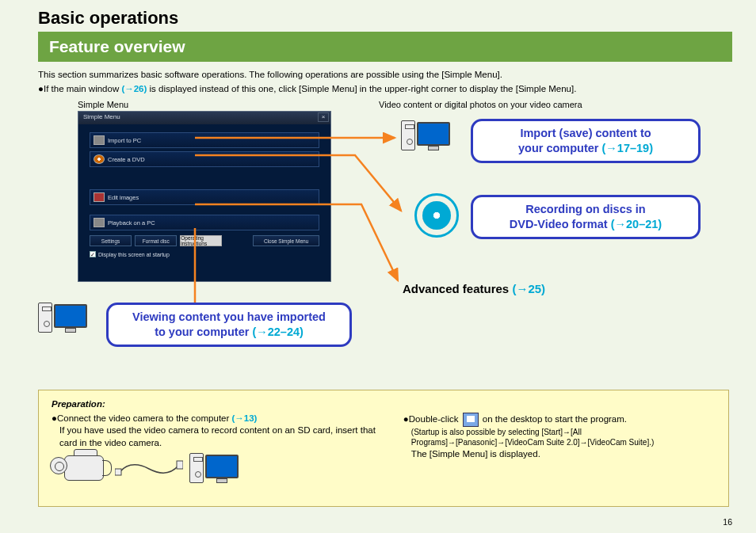 The image size is (756, 533). What do you see at coordinates (79, 468) in the screenshot?
I see `camcorder-icon` at bounding box center [79, 468].